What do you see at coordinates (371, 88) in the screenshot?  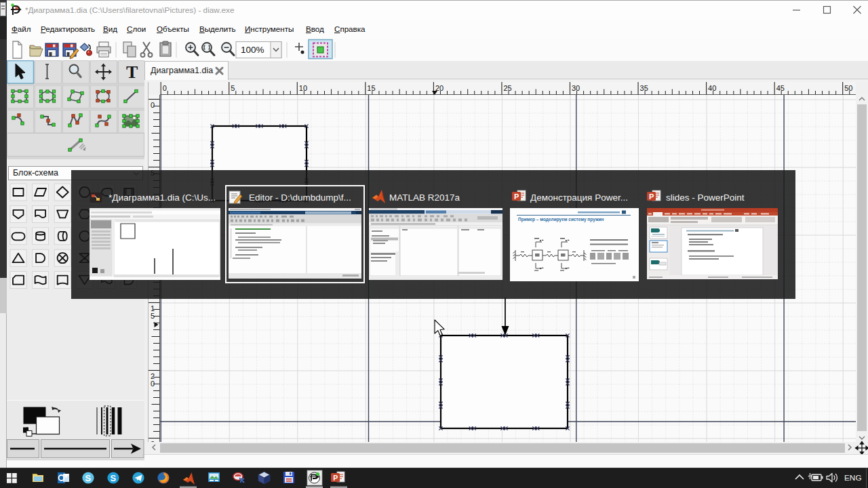 I see `svg-text: 15` at bounding box center [371, 88].